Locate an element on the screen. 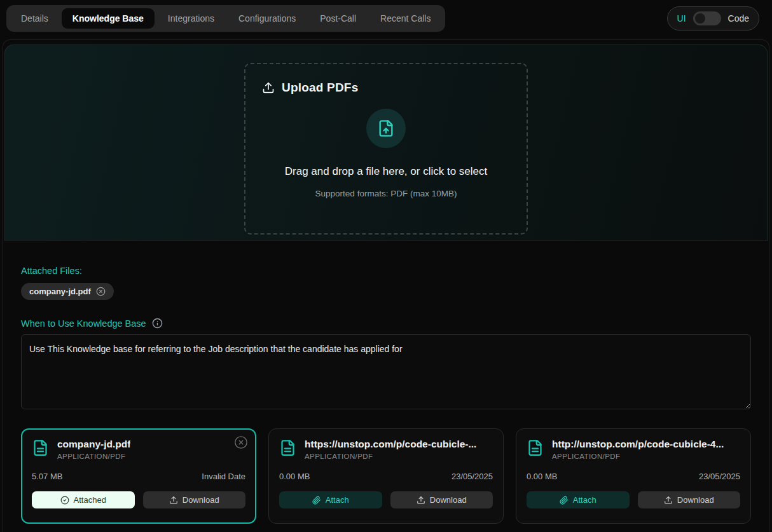 The height and width of the screenshot is (532, 772). chip-filename: company-jd.pdf is located at coordinates (60, 291).